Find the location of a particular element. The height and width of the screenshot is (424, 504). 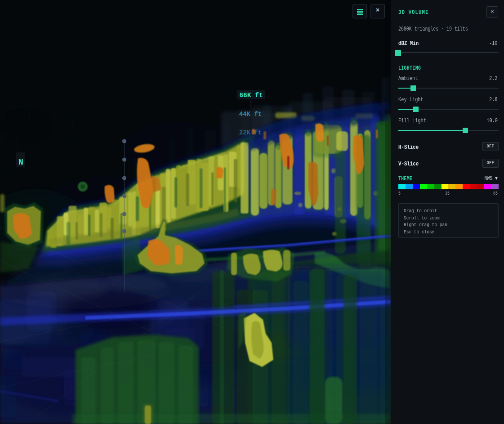

svg-text: 66K ft is located at coordinates (251, 95).